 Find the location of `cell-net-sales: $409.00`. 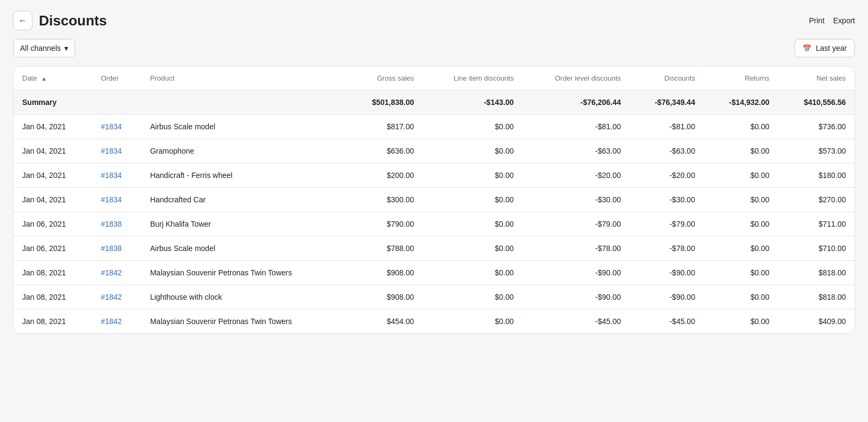

cell-net-sales: $409.00 is located at coordinates (816, 321).